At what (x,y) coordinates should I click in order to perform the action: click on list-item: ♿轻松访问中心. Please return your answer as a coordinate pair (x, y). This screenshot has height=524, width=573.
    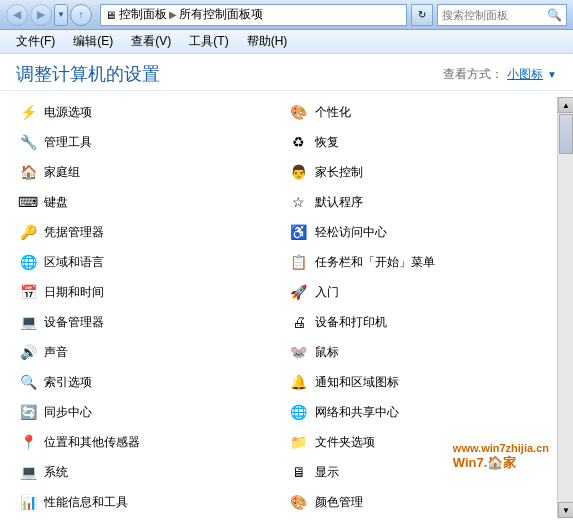
    Looking at the image, I should click on (414, 232).